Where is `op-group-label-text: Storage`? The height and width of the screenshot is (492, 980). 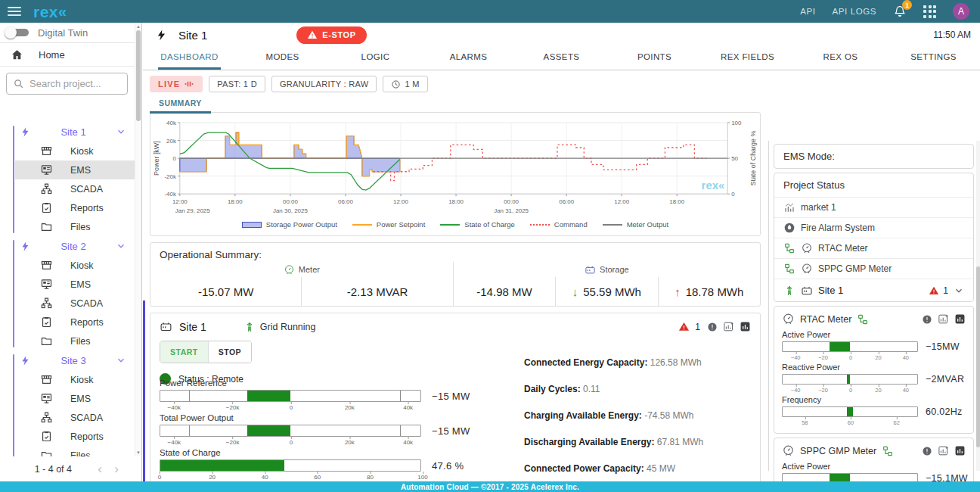 op-group-label-text: Storage is located at coordinates (614, 269).